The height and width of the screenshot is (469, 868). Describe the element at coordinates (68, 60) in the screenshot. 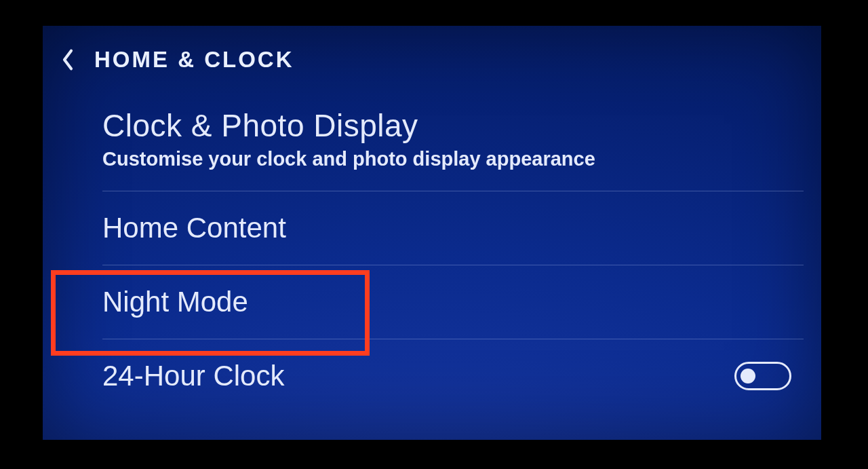

I see `chevron-left-icon` at that location.